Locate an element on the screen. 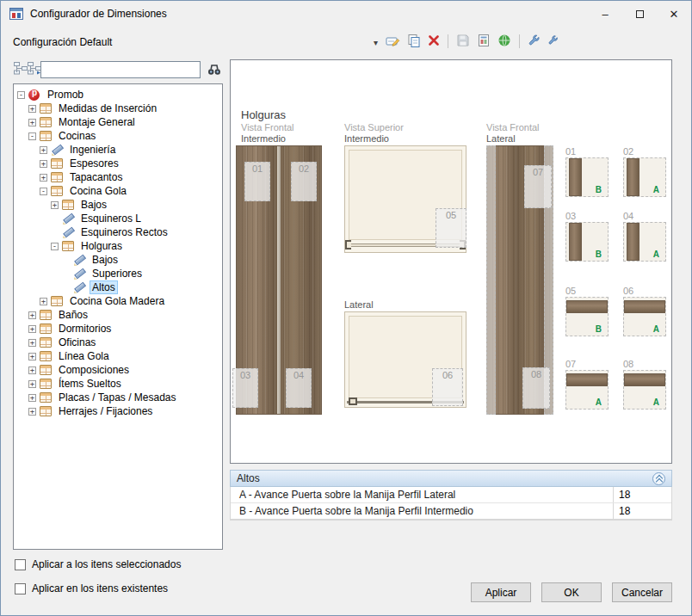  chevron-down-icon: ▾ is located at coordinates (375, 43).